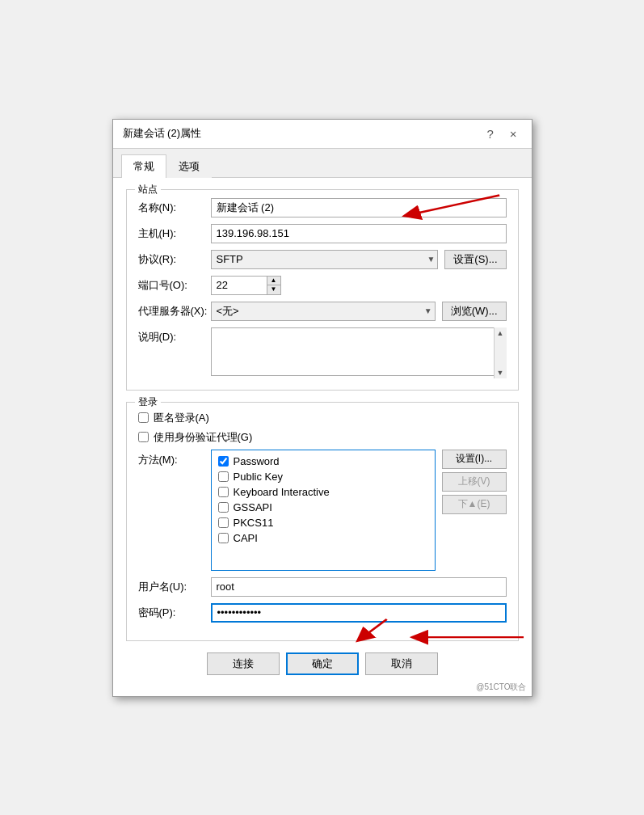 This screenshot has width=644, height=815. Describe the element at coordinates (223, 522) in the screenshot. I see `method-pkcs11-checkbox` at that location.